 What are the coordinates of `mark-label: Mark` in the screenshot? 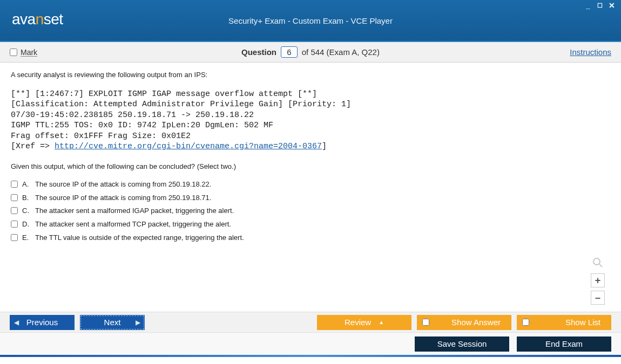 It's located at (29, 52).